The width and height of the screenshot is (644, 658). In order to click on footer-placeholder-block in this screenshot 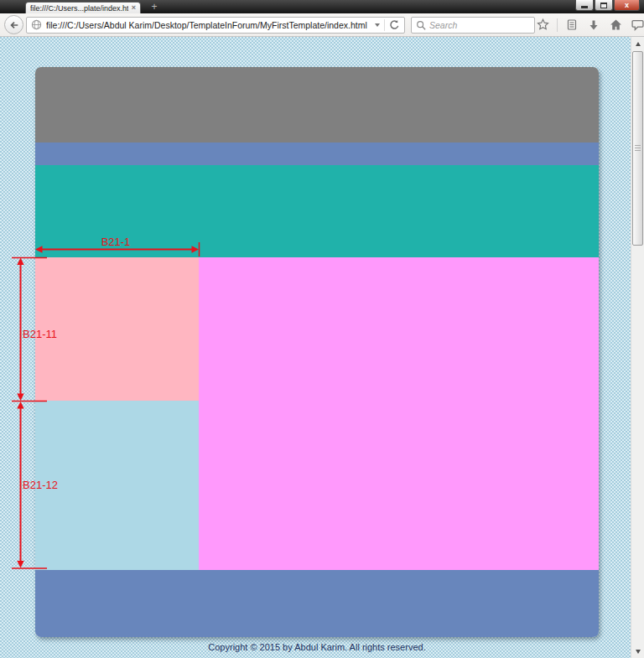, I will do `click(317, 604)`.